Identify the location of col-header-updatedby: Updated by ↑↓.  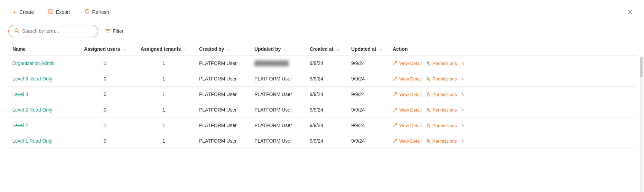
(278, 49).